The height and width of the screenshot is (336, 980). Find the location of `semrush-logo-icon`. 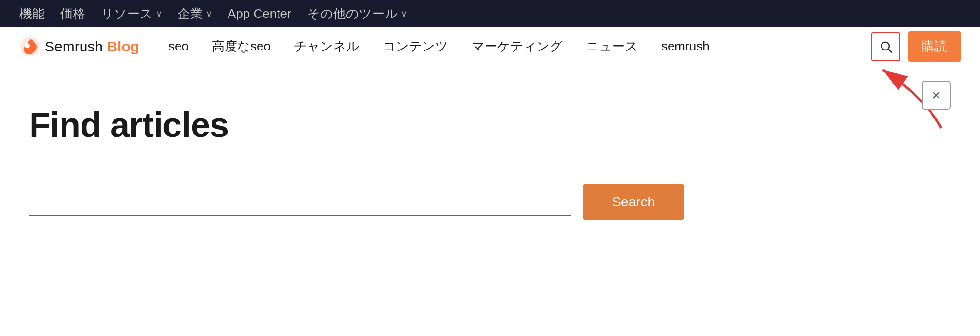

semrush-logo-icon is located at coordinates (30, 47).